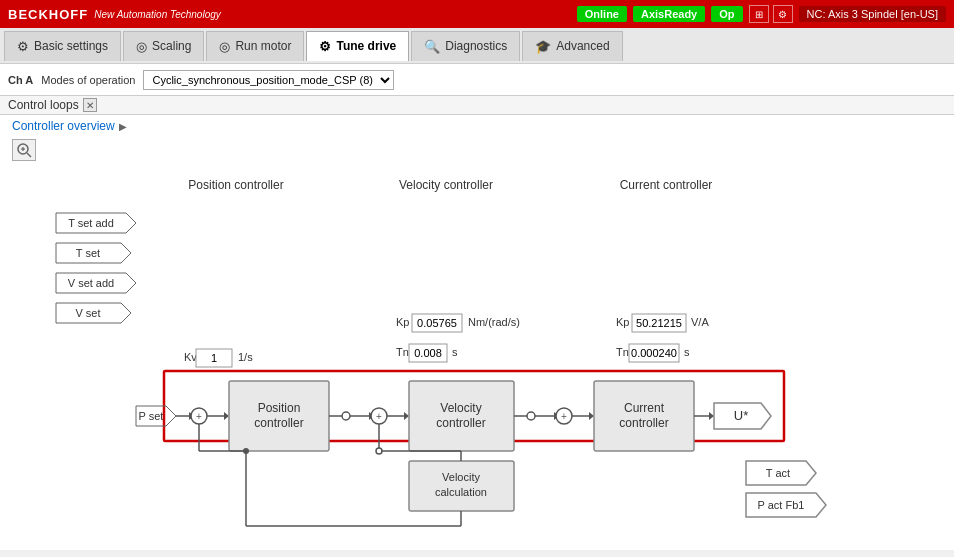  I want to click on tab-basic-settings-label: Basic settings, so click(71, 46).